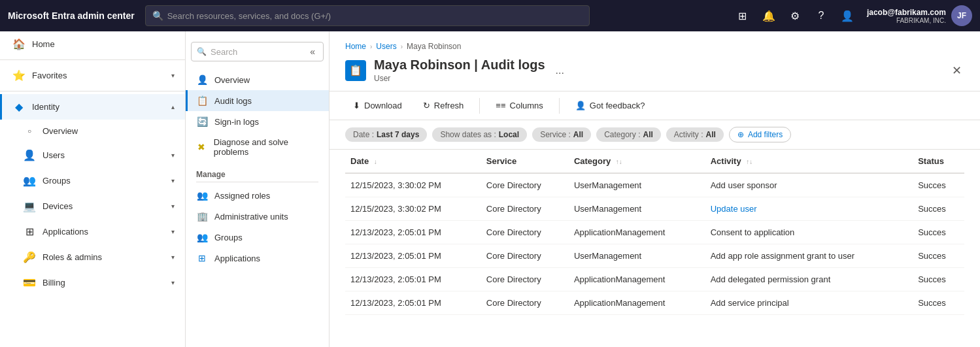 This screenshot has height=347, width=980. I want to click on feedback-button: 👤 Got feedback?, so click(611, 106).